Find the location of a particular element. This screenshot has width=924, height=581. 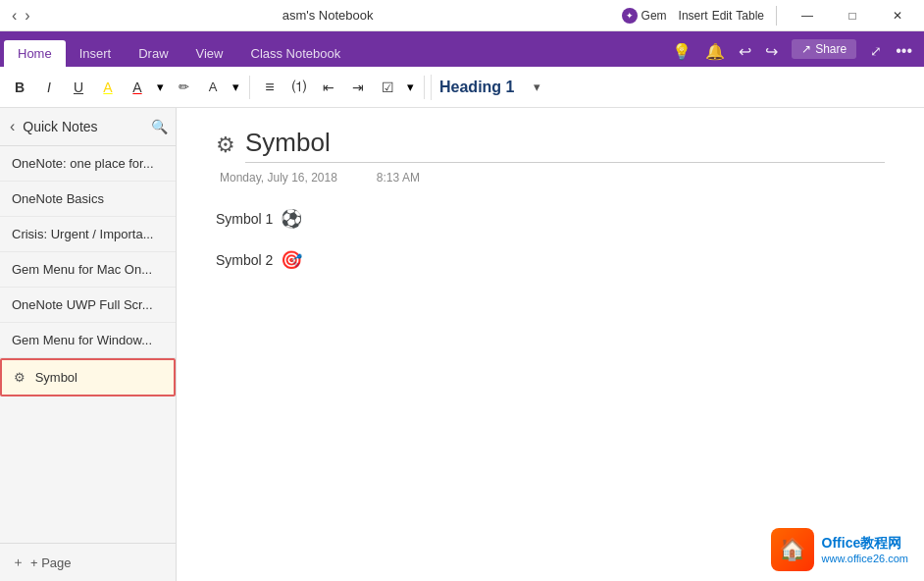

checkbox-button: ☑ is located at coordinates (387, 87).